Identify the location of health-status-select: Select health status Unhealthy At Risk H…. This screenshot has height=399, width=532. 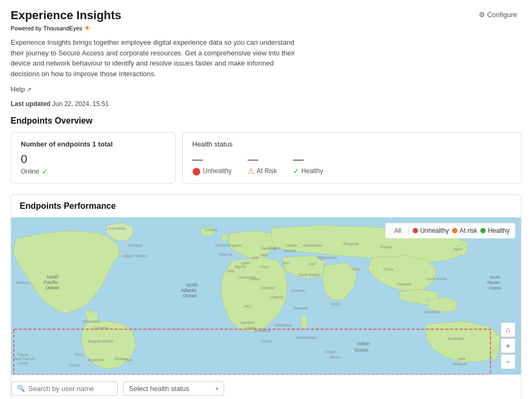
(173, 389).